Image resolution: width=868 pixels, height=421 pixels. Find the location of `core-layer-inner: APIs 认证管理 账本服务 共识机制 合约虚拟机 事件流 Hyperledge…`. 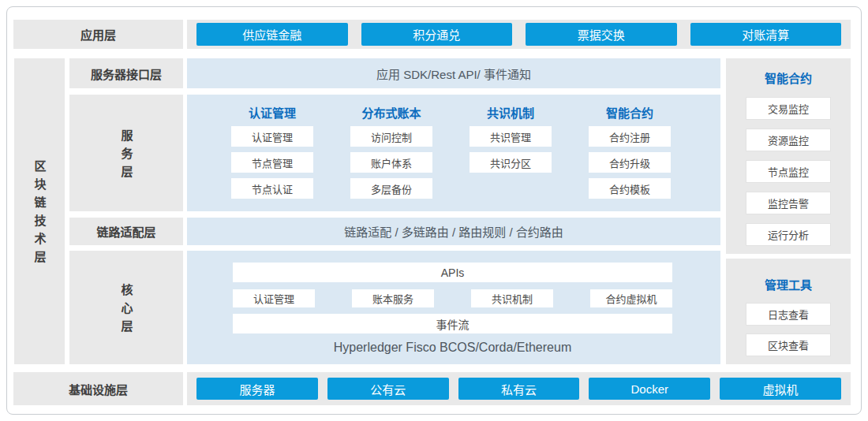

core-layer-inner: APIs 认证管理 账本服务 共识机制 合约虚拟机 事件流 Hyperledge… is located at coordinates (453, 303).